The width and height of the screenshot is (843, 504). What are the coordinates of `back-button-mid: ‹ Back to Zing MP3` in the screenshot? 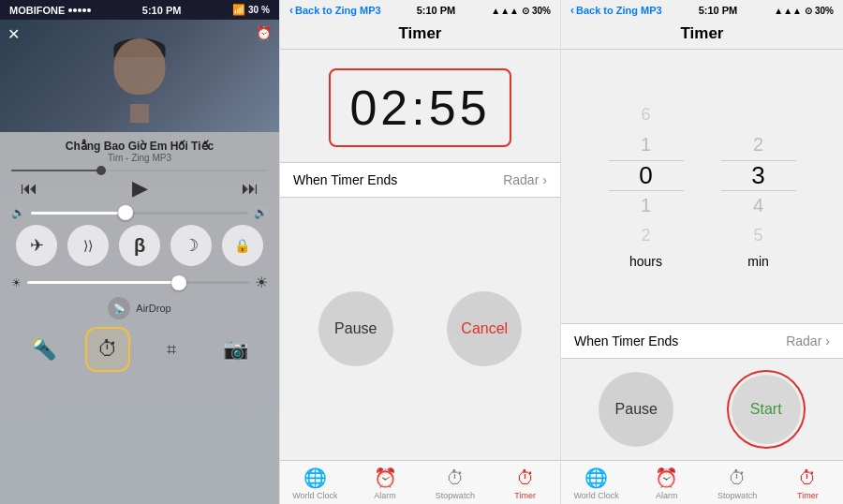 It's located at (335, 10).